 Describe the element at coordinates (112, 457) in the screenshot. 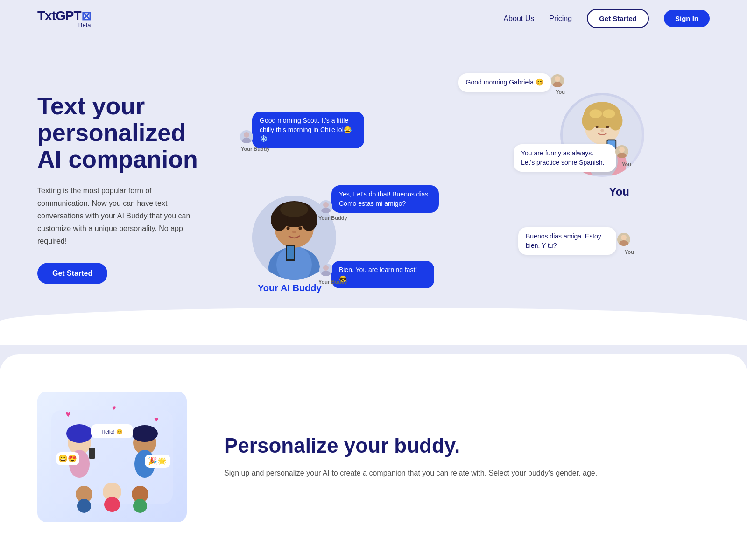

I see `personalize-illustration-svg: Hello! 😊 ♥ ♥ ♥ 😀😍 🎉🌟` at that location.